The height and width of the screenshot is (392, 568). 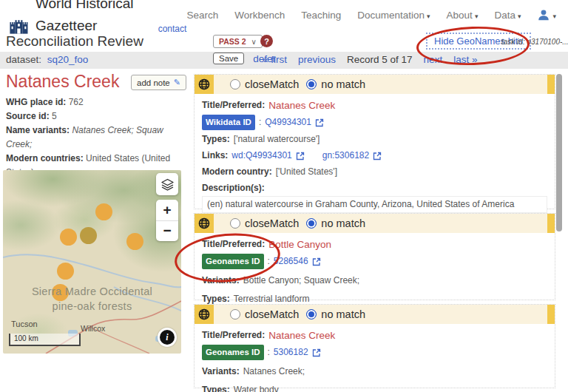 What do you see at coordinates (465, 59) in the screenshot?
I see `pager-last: last »` at bounding box center [465, 59].